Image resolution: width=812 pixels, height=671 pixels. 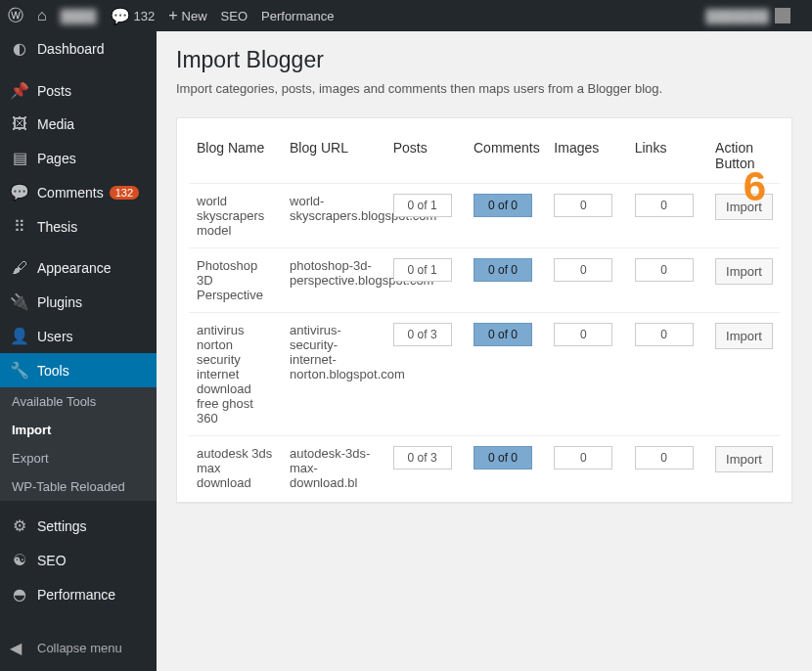 What do you see at coordinates (484, 88) in the screenshot?
I see `page-description: Import categories, posts, images and com…` at bounding box center [484, 88].